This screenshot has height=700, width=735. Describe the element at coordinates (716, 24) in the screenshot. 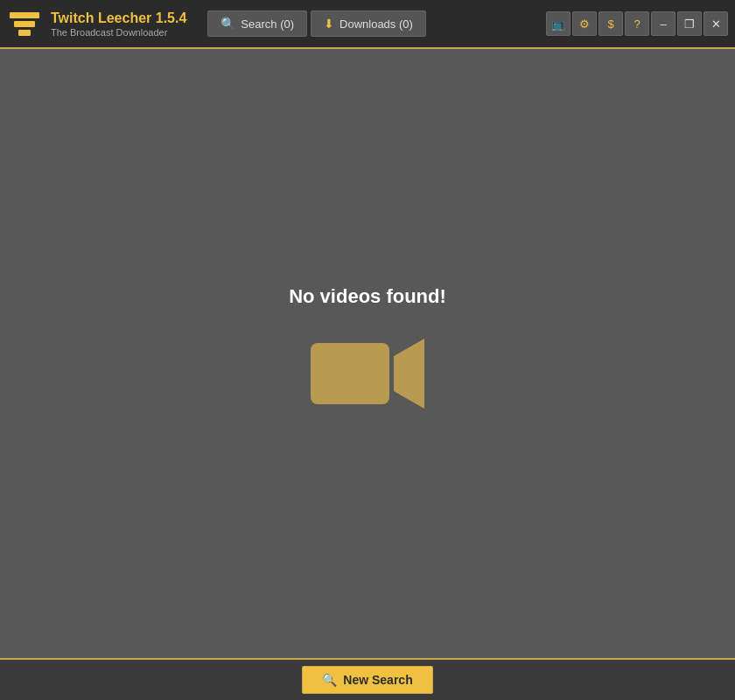

I see `close-icon: ✕` at that location.